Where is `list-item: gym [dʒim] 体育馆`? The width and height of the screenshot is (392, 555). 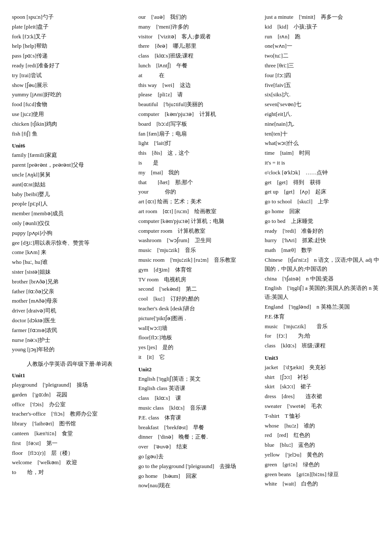 list-item: gym [dʒim] 体育馆 is located at coordinates (196, 270).